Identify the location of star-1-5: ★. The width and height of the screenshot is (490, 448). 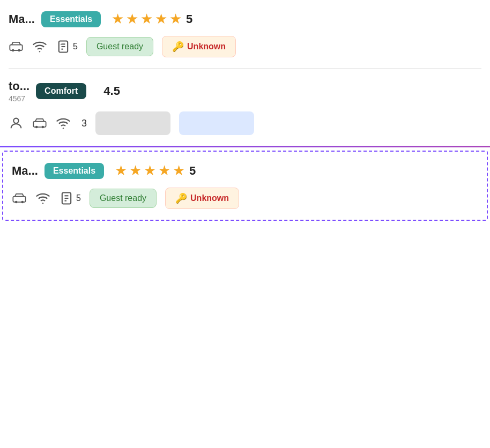
(176, 19).